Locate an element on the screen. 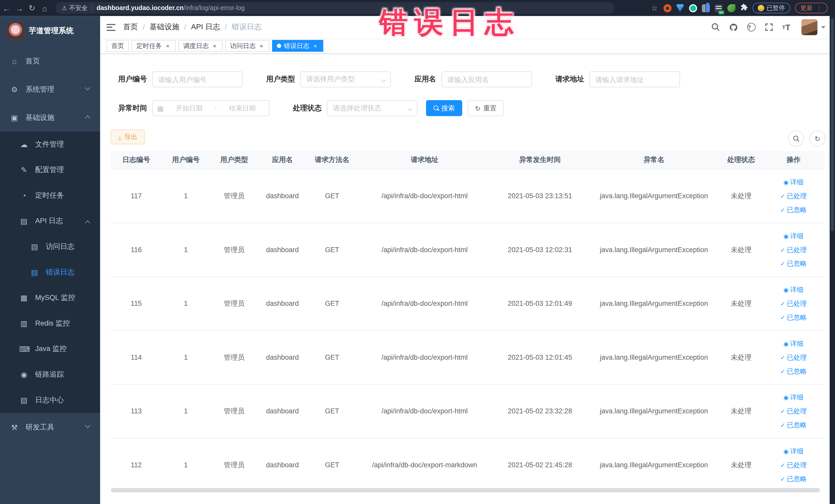 The image size is (835, 504). emoji-avatar-icon is located at coordinates (760, 8).